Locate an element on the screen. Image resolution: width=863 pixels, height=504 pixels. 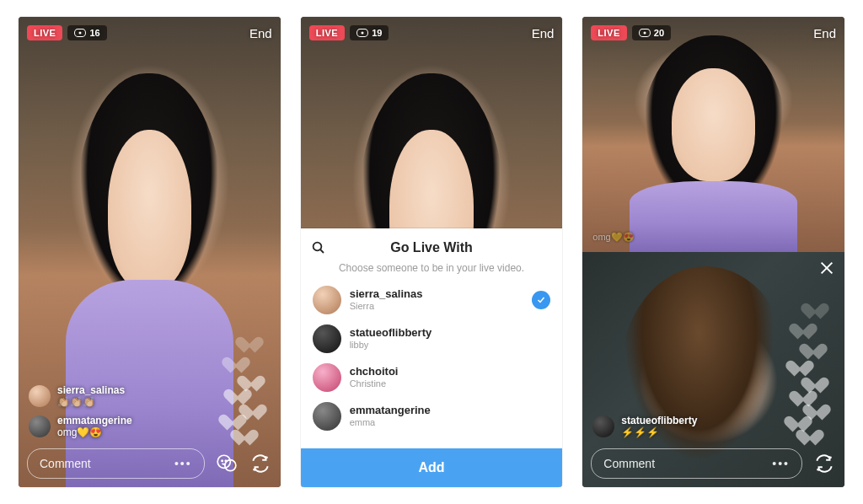
add-button: Add is located at coordinates (432, 468).